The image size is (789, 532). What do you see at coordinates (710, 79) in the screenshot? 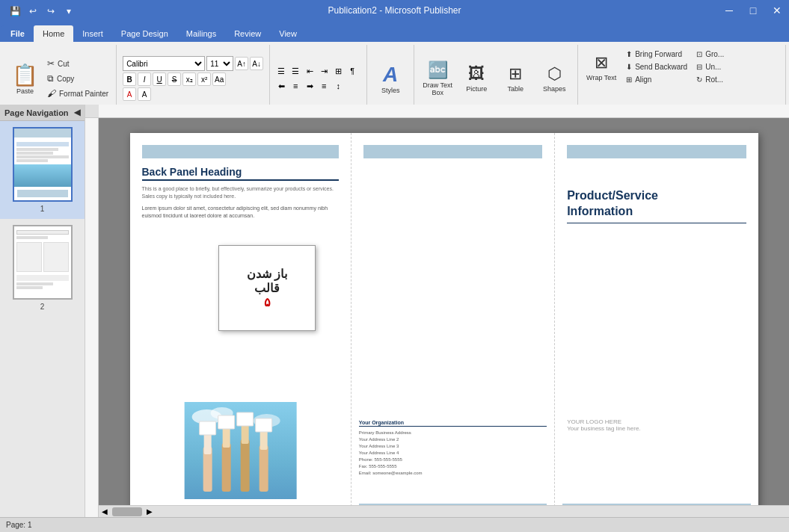
I see `rotate-button: ↻Rot...` at bounding box center [710, 79].